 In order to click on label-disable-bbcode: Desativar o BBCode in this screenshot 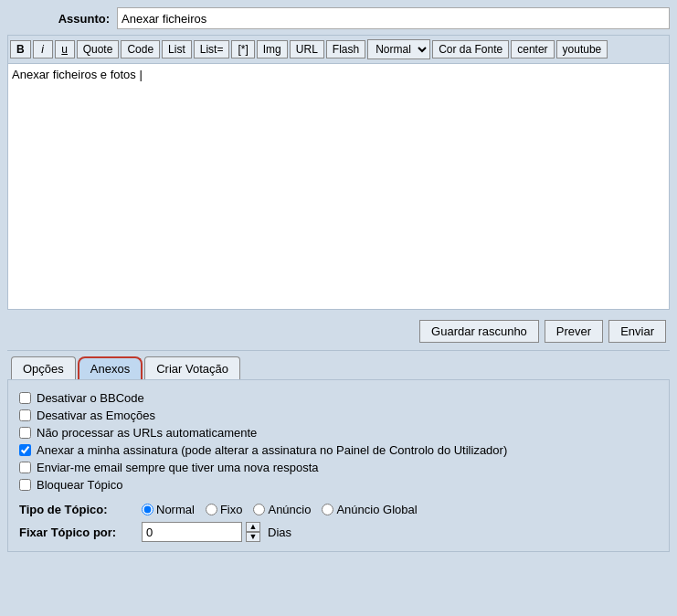, I will do `click(90, 398)`.